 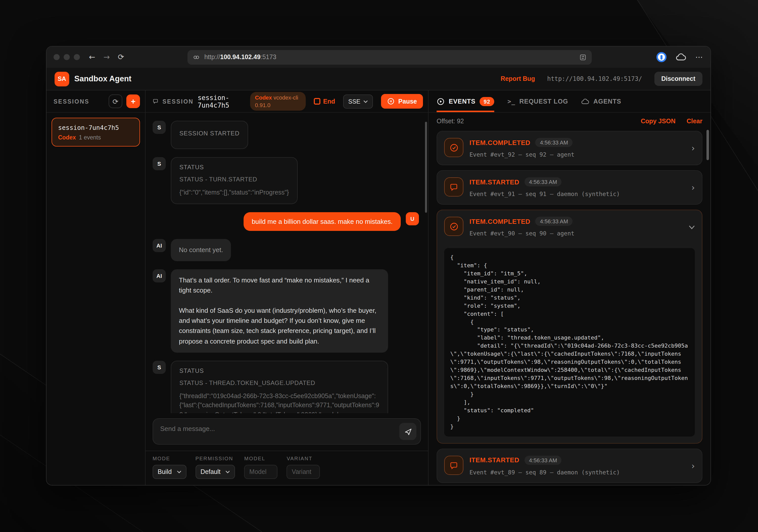 I want to click on variant-input, so click(x=304, y=472).